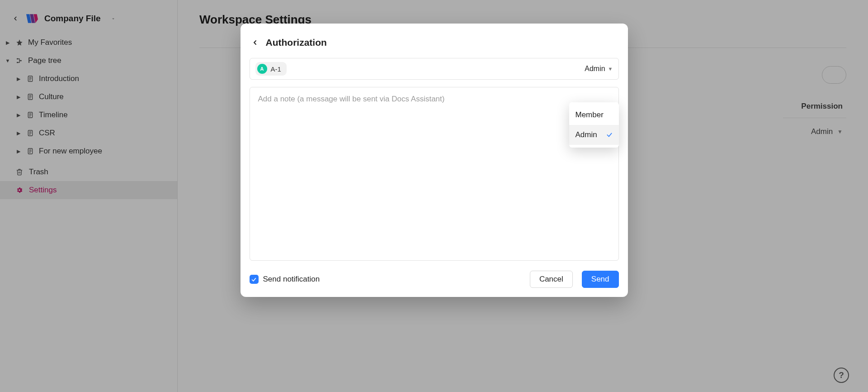 This screenshot has height=392, width=868. What do you see at coordinates (586, 135) in the screenshot?
I see `role-option-label: Admin` at bounding box center [586, 135].